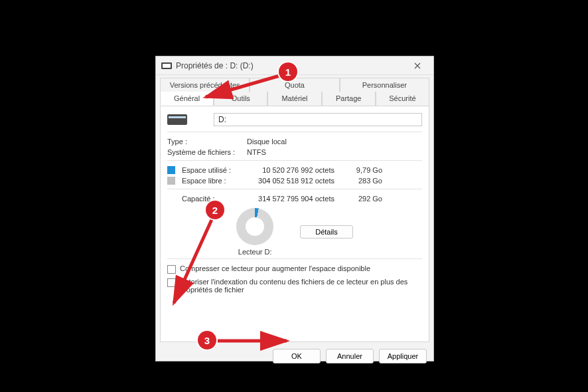 The image size is (588, 392). Describe the element at coordinates (295, 85) in the screenshot. I see `tab-quota: Quota` at that location.